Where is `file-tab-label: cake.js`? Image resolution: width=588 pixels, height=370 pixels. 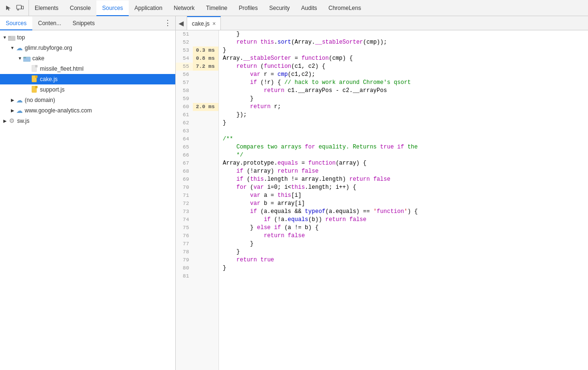
file-tab-label: cake.js is located at coordinates (200, 24).